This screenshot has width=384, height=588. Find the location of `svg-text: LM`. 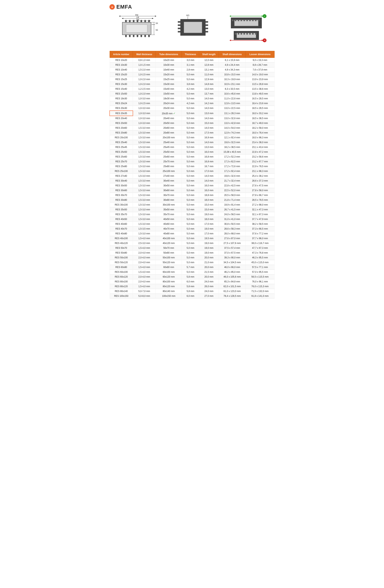

svg-text: LM is located at coordinates (138, 17).